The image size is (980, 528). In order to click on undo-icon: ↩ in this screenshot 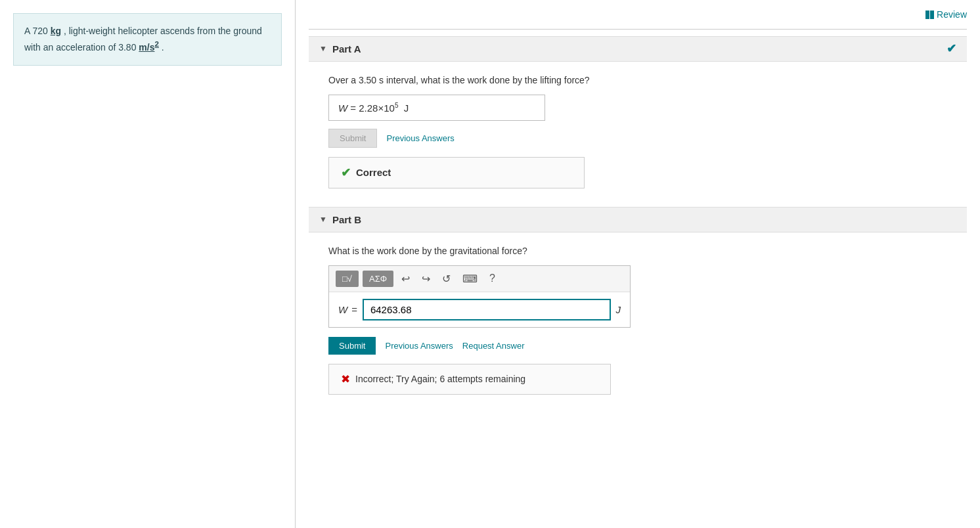, I will do `click(406, 278)`.